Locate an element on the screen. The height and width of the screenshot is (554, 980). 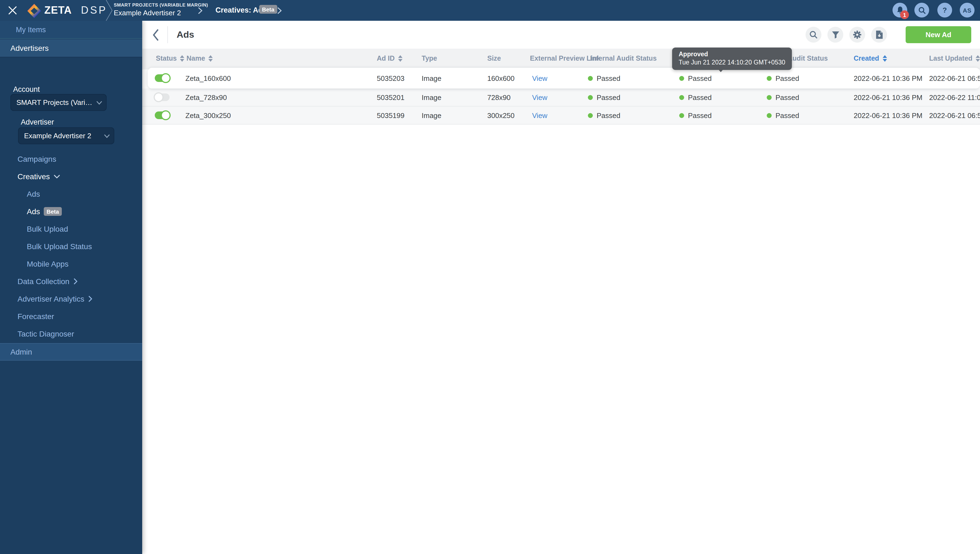
avatar-initials: AS is located at coordinates (967, 10).